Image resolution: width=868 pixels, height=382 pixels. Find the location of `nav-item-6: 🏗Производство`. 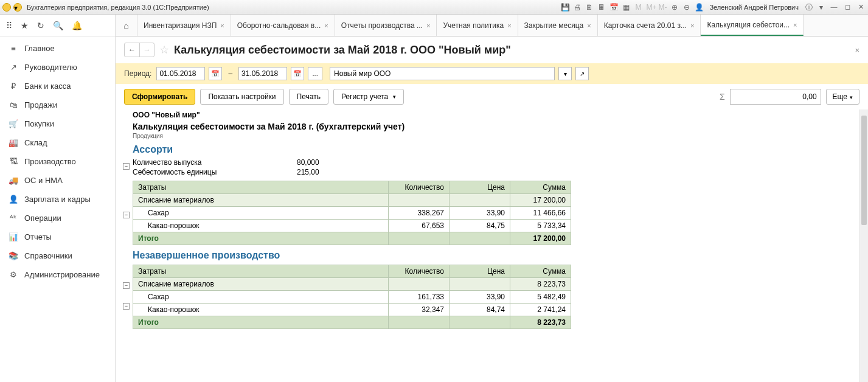

nav-item-6: 🏗Производство is located at coordinates (57, 162).